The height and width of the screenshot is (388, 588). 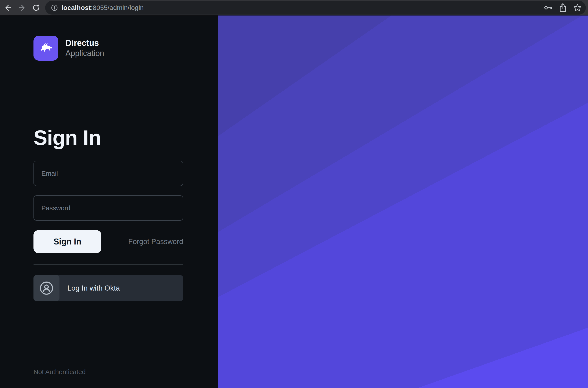 I want to click on reload-button, so click(x=36, y=8).